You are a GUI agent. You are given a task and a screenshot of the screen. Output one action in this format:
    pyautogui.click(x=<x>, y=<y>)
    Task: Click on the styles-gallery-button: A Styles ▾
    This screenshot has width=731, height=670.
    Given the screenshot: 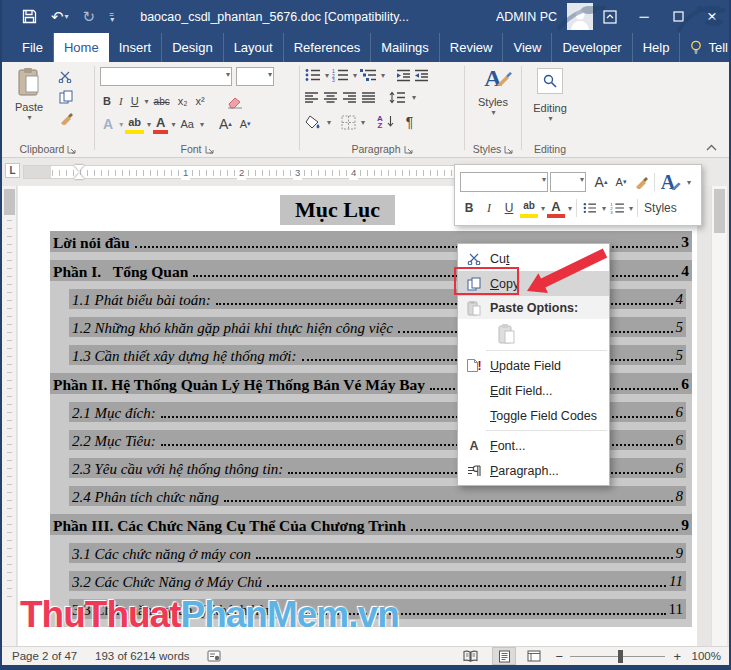 What is the action you would take?
    pyautogui.click(x=493, y=92)
    